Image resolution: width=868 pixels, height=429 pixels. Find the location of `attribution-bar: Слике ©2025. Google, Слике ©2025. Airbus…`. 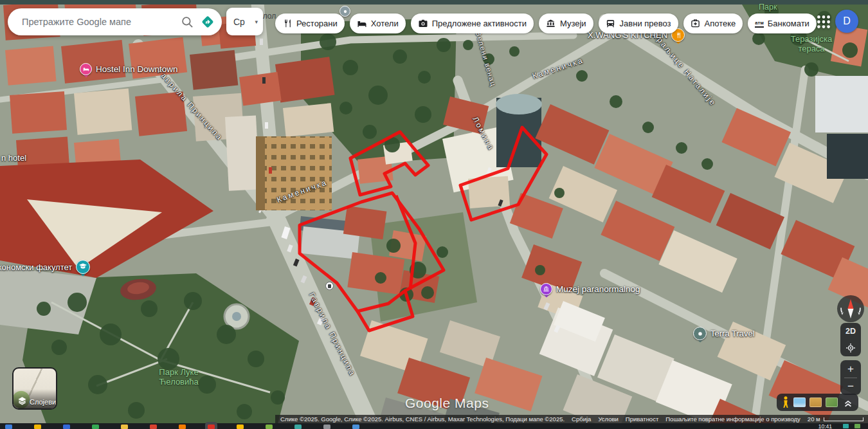

attribution-bar: Слике ©2025. Google, Слике ©2025. Airbus… is located at coordinates (572, 419).